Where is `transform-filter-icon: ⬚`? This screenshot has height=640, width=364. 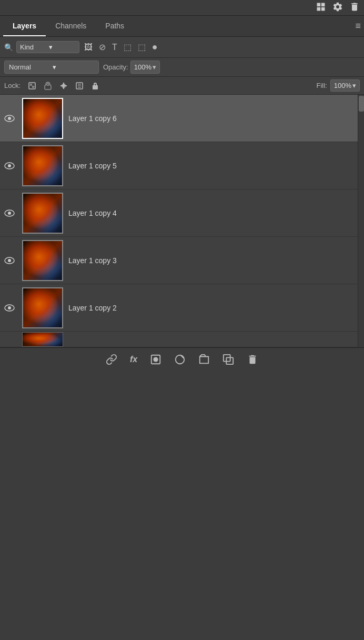 transform-filter-icon: ⬚ is located at coordinates (127, 47).